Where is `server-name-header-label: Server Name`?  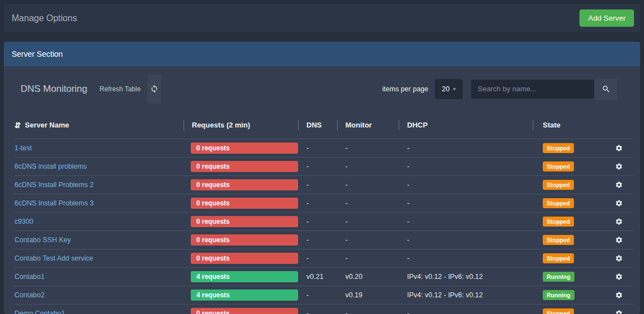
server-name-header-label: Server Name is located at coordinates (47, 125).